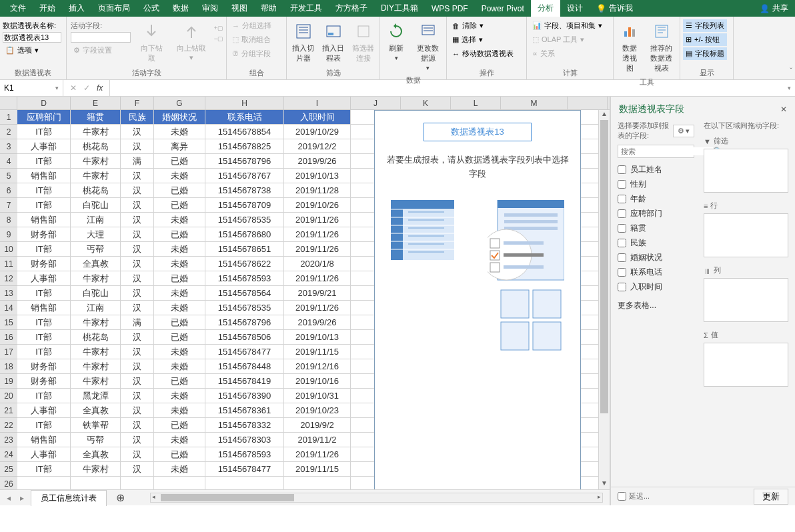  Describe the element at coordinates (317, 191) in the screenshot. I see `cell: 2019/11/28` at that location.